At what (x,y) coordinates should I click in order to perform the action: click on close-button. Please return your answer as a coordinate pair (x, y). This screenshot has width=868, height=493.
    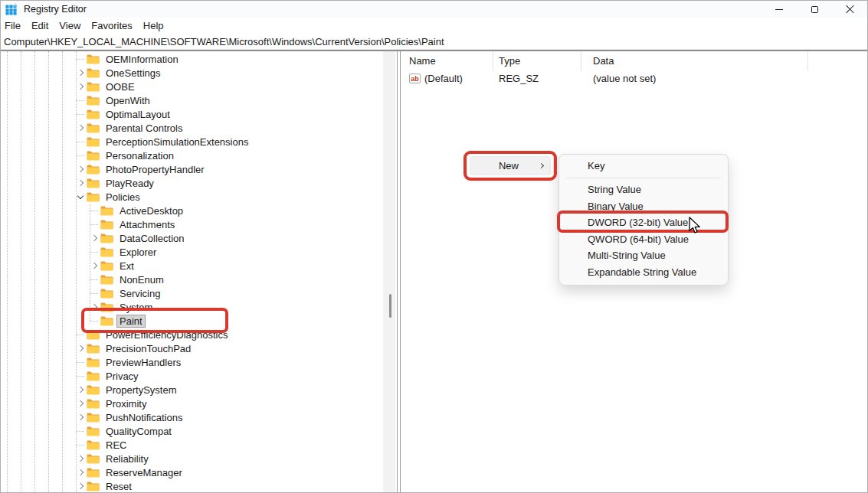
    Looking at the image, I should click on (850, 9).